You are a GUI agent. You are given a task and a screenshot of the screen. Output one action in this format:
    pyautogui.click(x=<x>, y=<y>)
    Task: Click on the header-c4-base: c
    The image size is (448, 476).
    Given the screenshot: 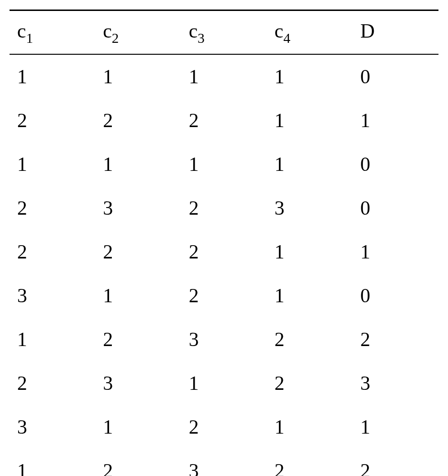 What is the action you would take?
    pyautogui.click(x=279, y=31)
    